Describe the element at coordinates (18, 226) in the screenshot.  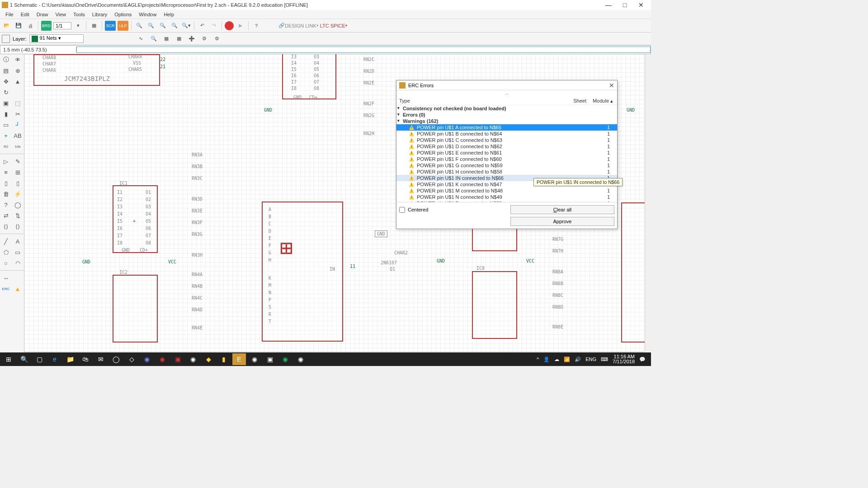
I see `invoke-icon: ⟨⟩` at that location.